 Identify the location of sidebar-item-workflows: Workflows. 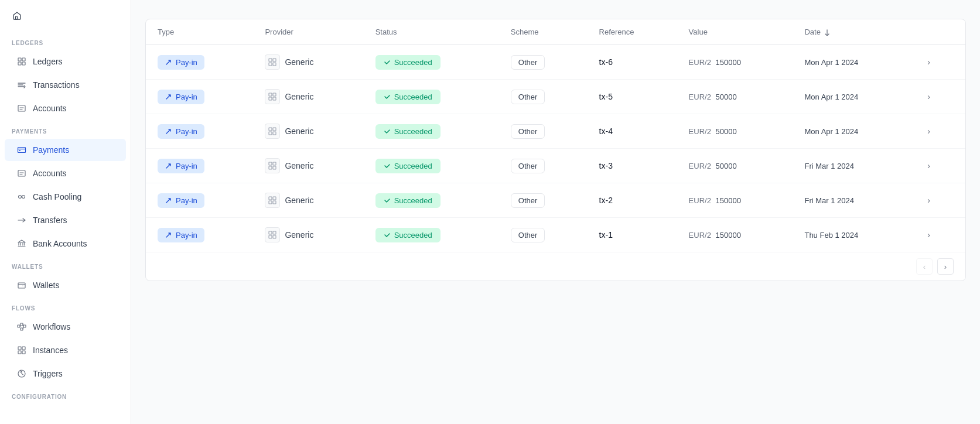
(66, 327).